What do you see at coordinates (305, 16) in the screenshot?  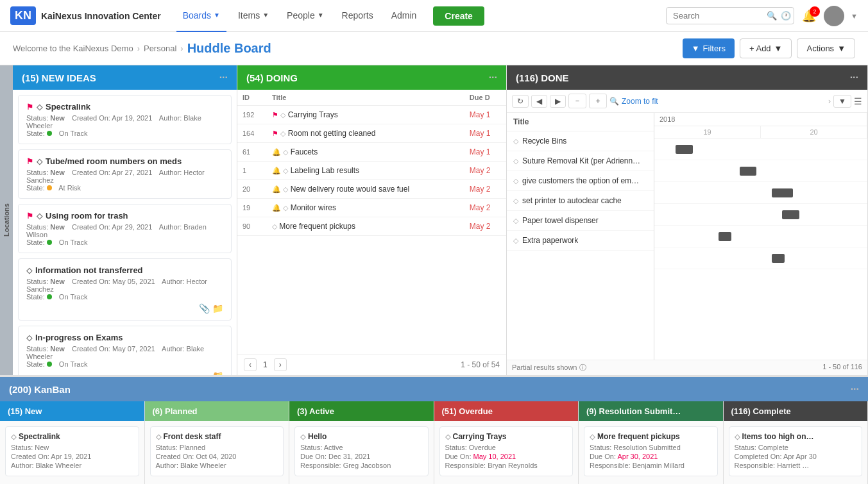 I see `nav-people: People ▼` at bounding box center [305, 16].